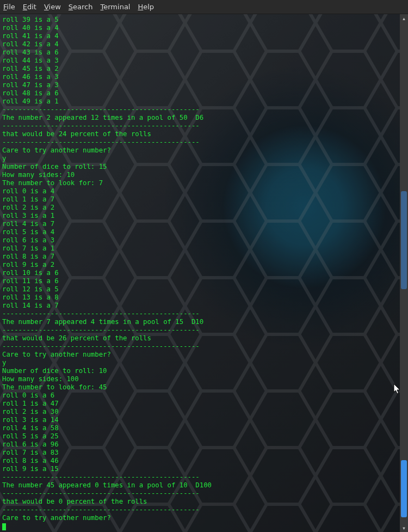 This screenshot has height=532, width=408. Describe the element at coordinates (404, 273) in the screenshot. I see `scroll-track` at that location.